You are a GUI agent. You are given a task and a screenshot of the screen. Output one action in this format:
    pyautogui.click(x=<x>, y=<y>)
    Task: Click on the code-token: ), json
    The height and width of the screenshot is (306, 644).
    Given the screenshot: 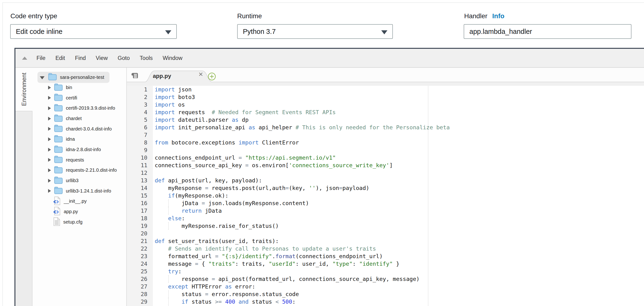 What is the action you would take?
    pyautogui.click(x=327, y=188)
    